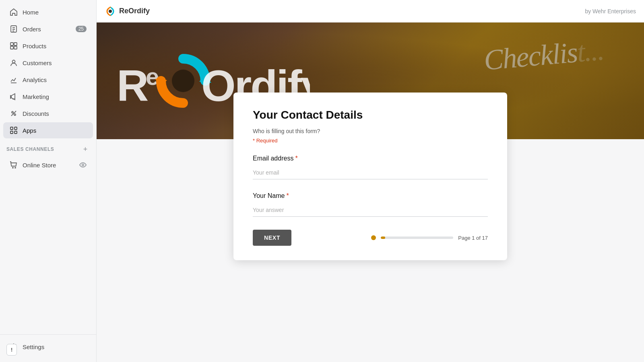 The height and width of the screenshot is (362, 644). Describe the element at coordinates (370, 11) in the screenshot. I see `topbar: ReOrdify by Wehr Enterprises` at that location.